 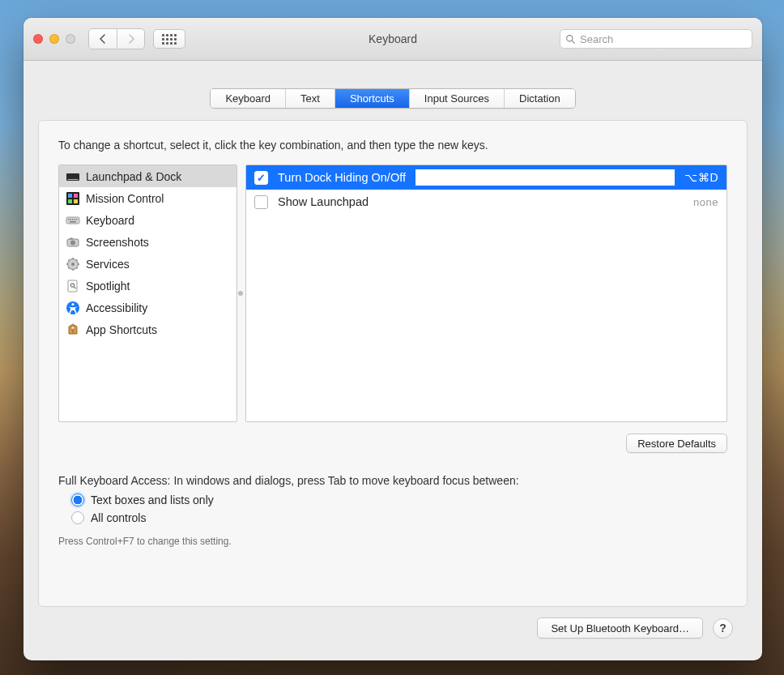 I want to click on tab-bar: Keyboard Text Shortcuts Input Sources Di…, so click(x=392, y=99).